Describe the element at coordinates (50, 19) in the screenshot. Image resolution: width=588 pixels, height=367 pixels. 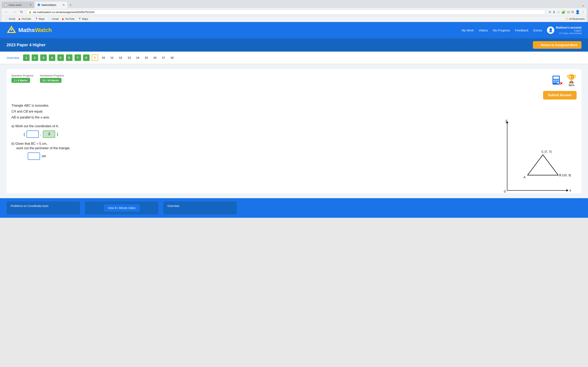
I see `gmail-icon-2: ✉️` at that location.